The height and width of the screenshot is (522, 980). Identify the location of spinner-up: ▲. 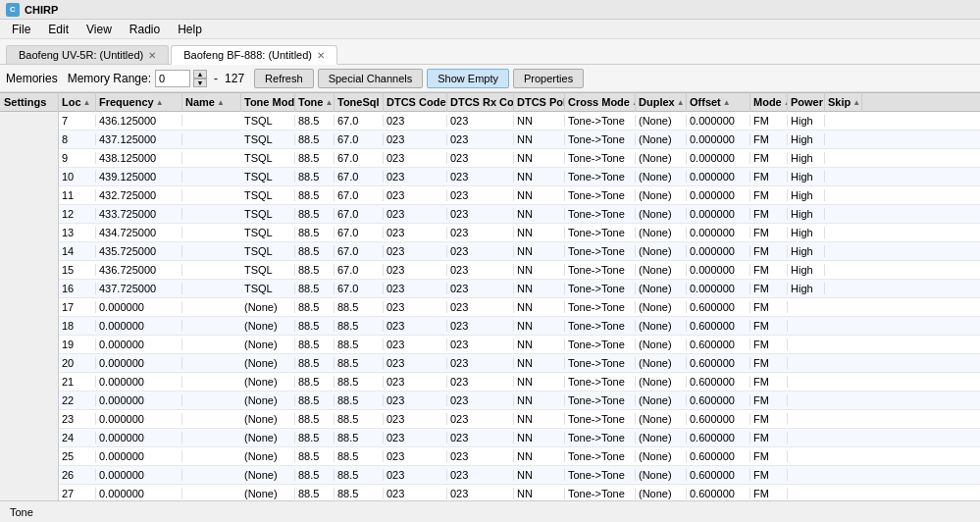
(200, 75).